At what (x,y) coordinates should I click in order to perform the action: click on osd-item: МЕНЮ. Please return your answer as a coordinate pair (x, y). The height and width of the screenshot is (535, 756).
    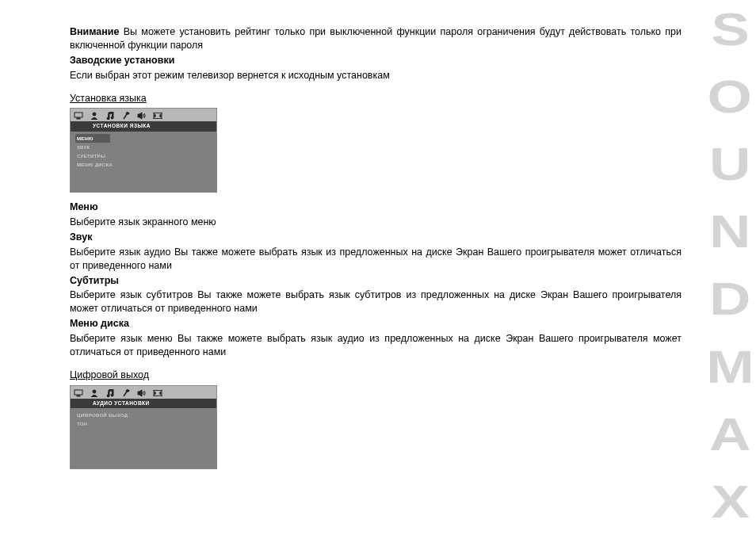
    Looking at the image, I should click on (93, 138).